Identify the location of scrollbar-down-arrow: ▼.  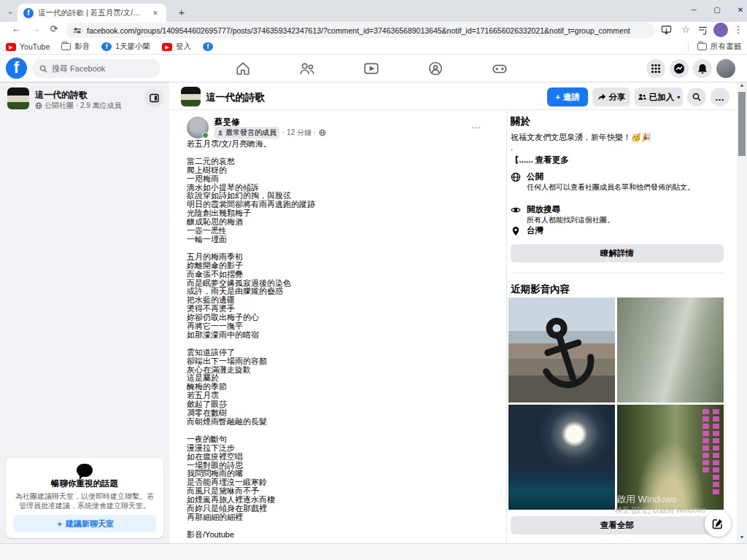
(742, 537).